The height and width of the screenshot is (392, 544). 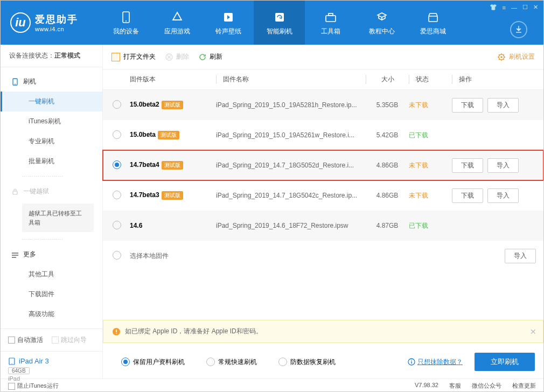 I want to click on sidebar-more-0: 其他工具, so click(x=52, y=275).